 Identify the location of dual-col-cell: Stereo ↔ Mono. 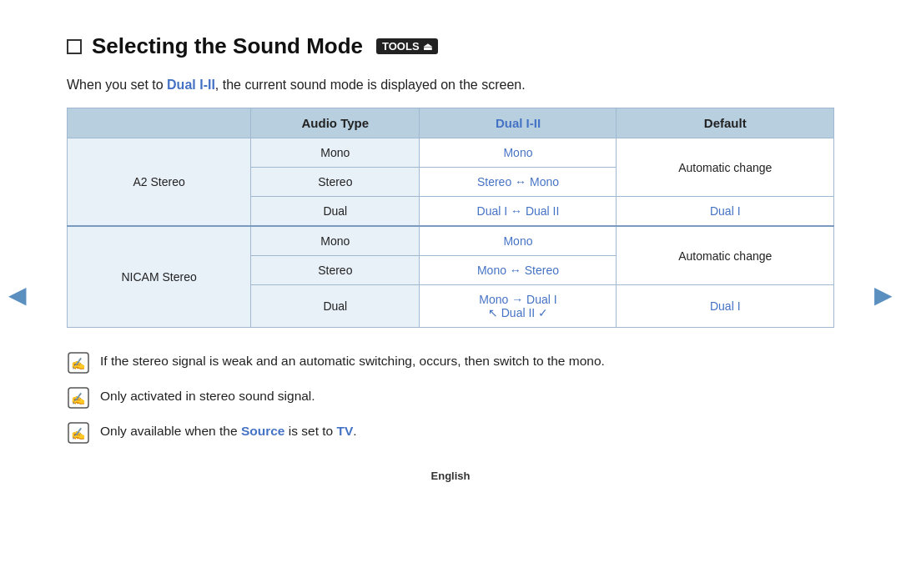
(518, 182).